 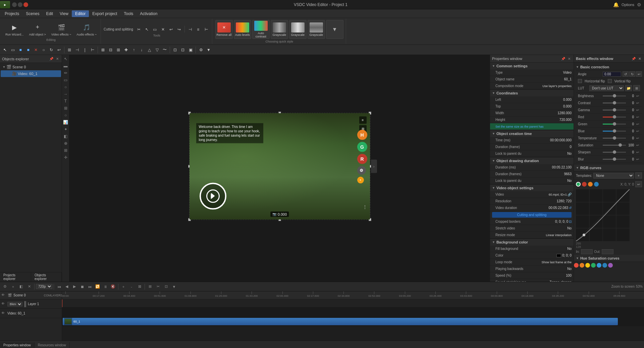 What do you see at coordinates (590, 184) in the screenshot?
I see `orange-channel-dot` at bounding box center [590, 184].